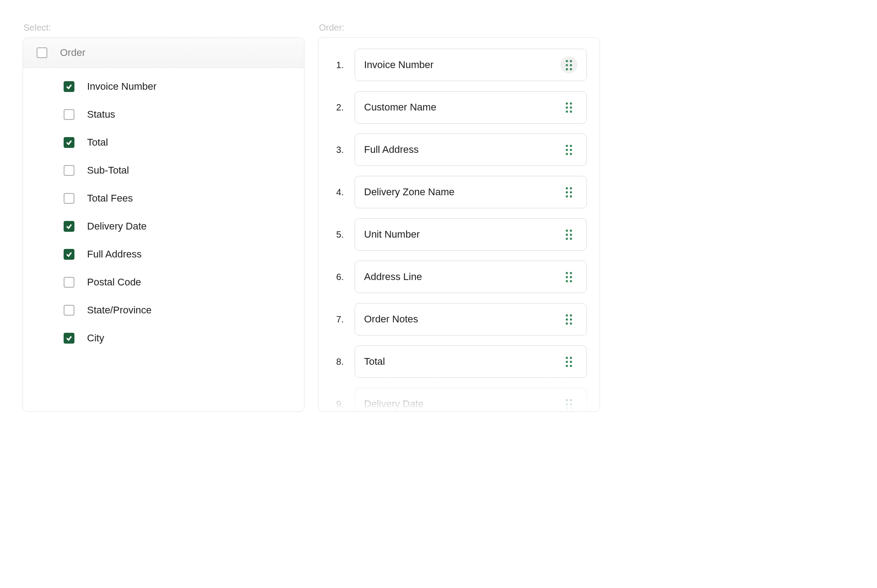  I want to click on order-item-label: Customer Name, so click(400, 107).